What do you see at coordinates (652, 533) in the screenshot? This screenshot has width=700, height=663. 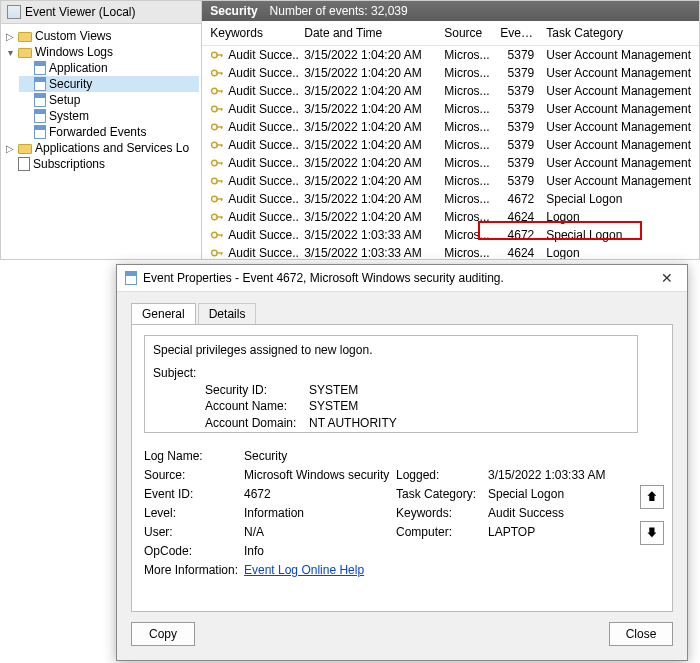 I see `arrow-down-icon: 🡇` at bounding box center [652, 533].